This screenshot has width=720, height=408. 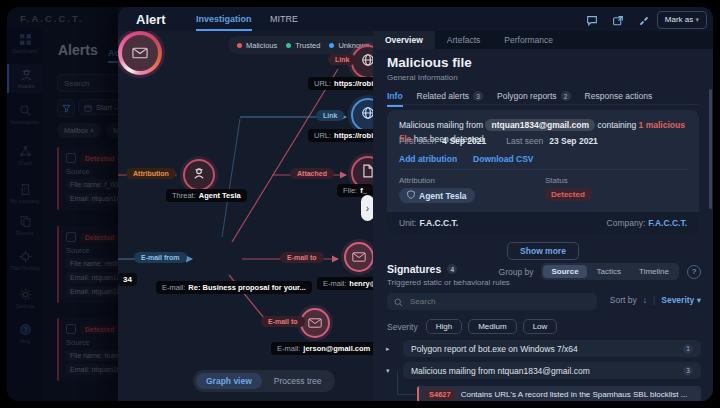 I want to click on modal-title: Alert, so click(x=151, y=20).